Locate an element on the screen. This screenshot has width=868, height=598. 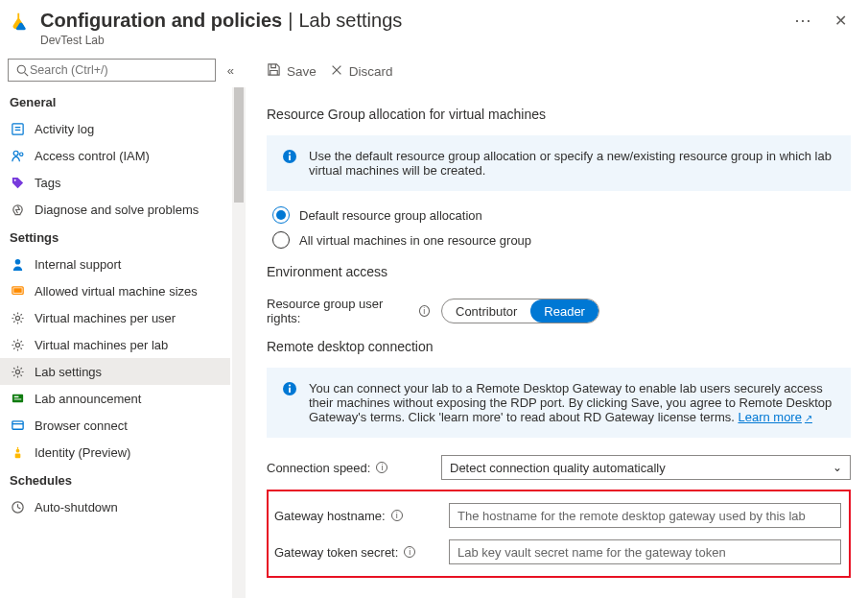
sidebar-item-label: Tags is located at coordinates (48, 182).